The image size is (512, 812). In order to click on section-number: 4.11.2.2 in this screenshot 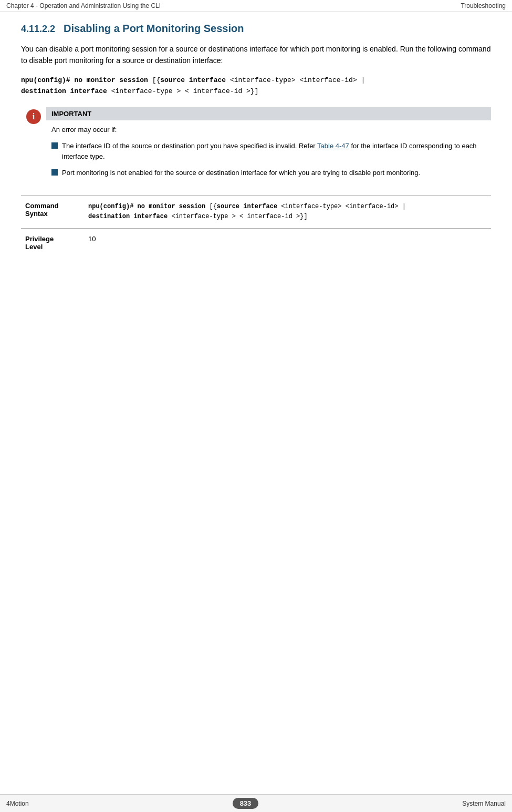, I will do `click(38, 29)`.